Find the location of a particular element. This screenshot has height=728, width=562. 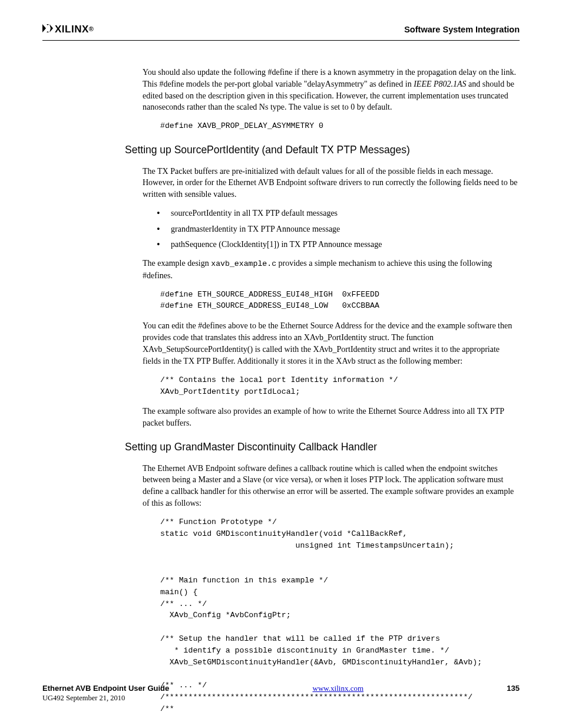

page-header-title: Software System Integration is located at coordinates (462, 29).